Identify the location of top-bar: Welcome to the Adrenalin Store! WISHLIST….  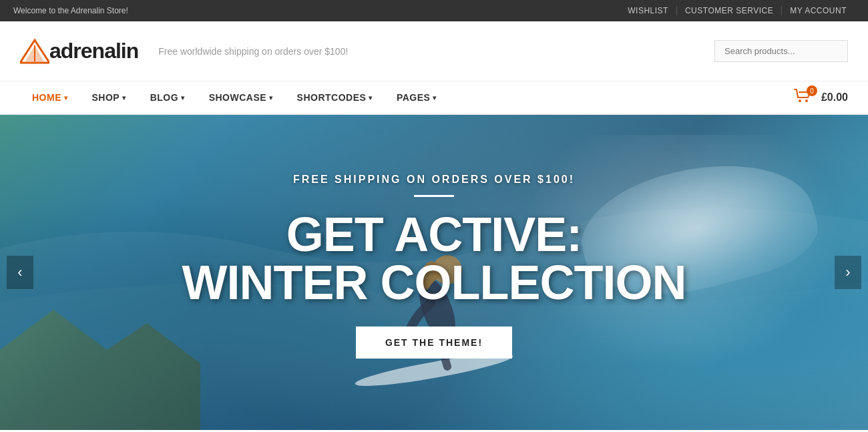
(434, 11).